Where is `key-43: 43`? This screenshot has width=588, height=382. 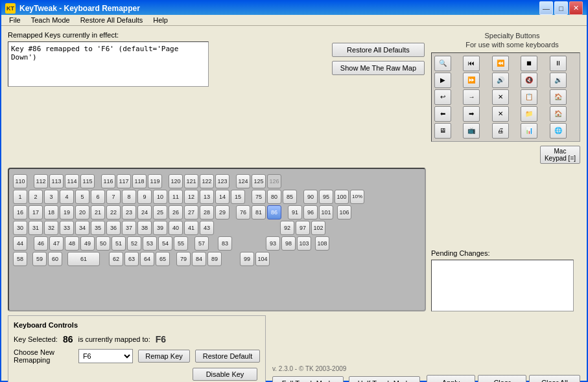 key-43: 43 is located at coordinates (207, 228).